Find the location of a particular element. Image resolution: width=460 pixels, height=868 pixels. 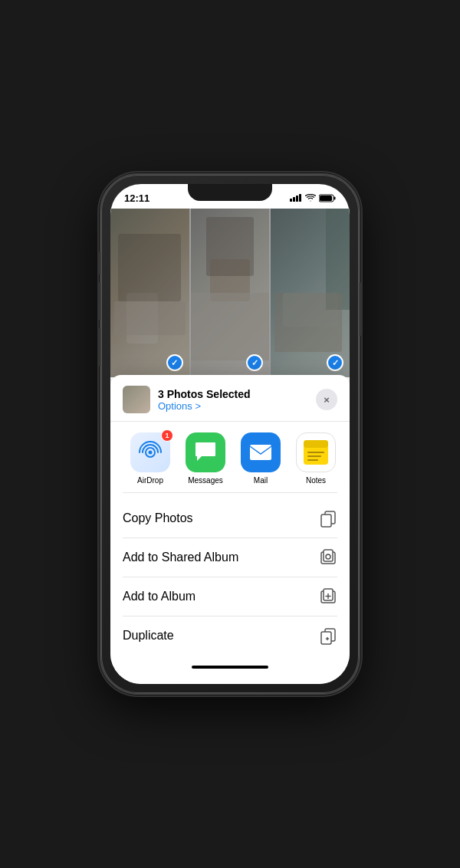

side-button-silent is located at coordinates (100, 263).